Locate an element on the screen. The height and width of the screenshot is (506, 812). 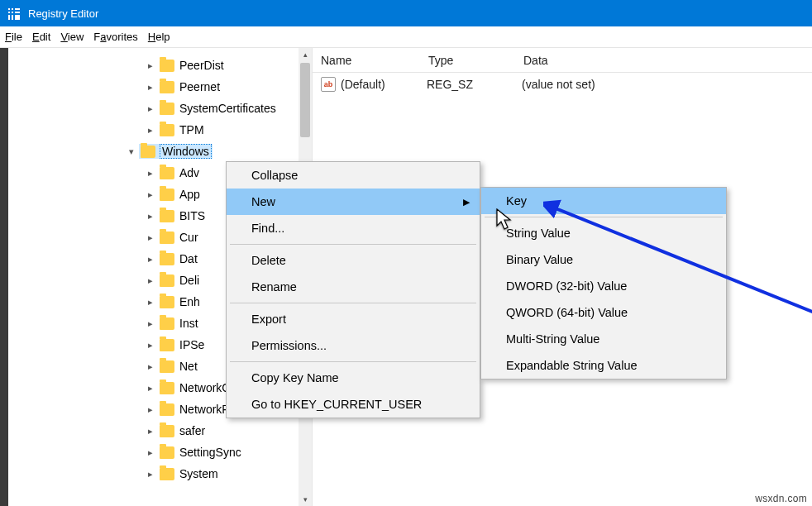
menuitem-label: Collapse is located at coordinates (275, 175).